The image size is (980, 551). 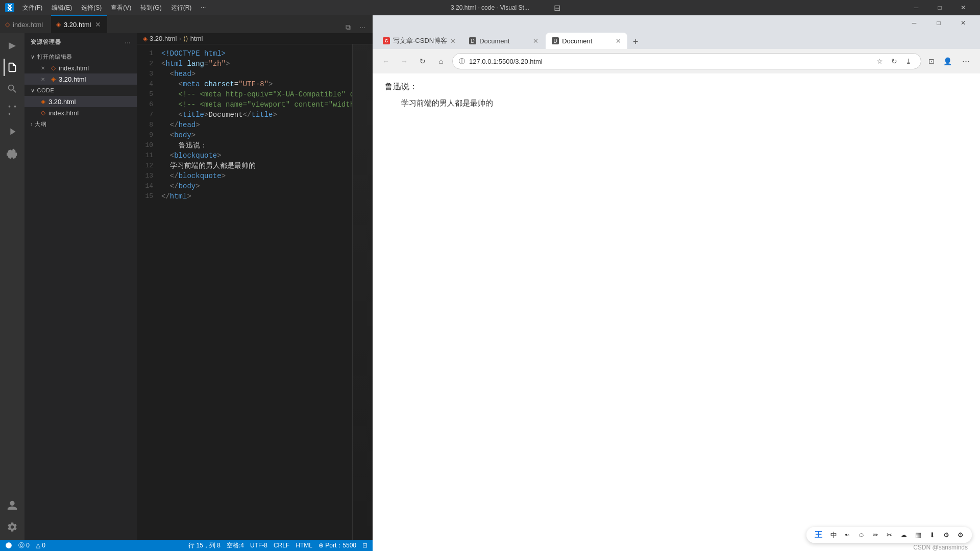 What do you see at coordinates (121, 8) in the screenshot?
I see `menu-view: 查看(V)` at bounding box center [121, 8].